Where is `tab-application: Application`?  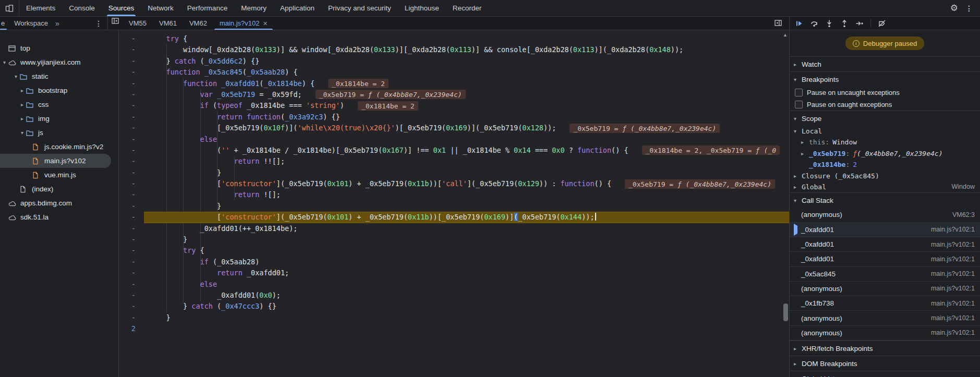
tab-application: Application is located at coordinates (297, 8).